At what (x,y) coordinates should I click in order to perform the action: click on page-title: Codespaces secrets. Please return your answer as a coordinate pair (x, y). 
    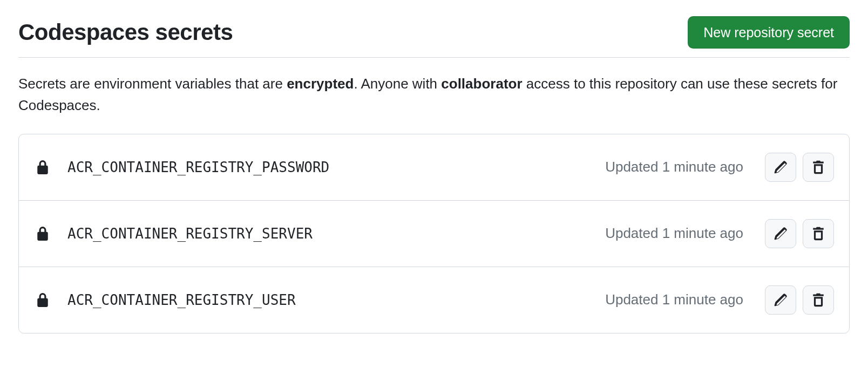
    Looking at the image, I should click on (125, 32).